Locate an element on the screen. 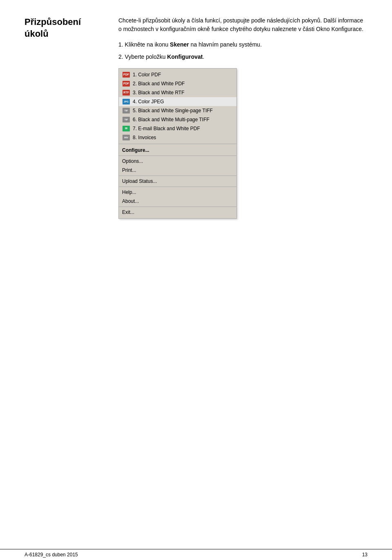  footer-left: A-61829_cs duben 2015 is located at coordinates (51, 555).